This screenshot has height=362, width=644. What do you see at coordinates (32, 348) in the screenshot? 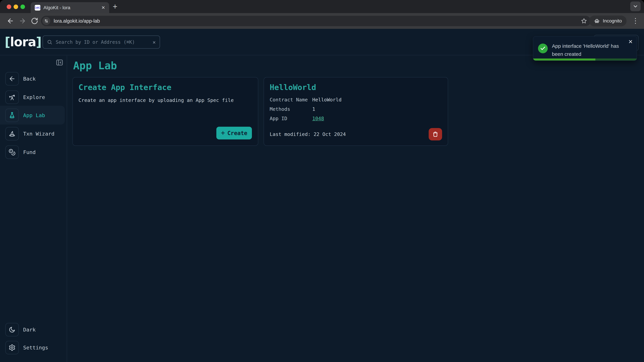
I see `sidebar-item-settings: Settings` at bounding box center [32, 348].